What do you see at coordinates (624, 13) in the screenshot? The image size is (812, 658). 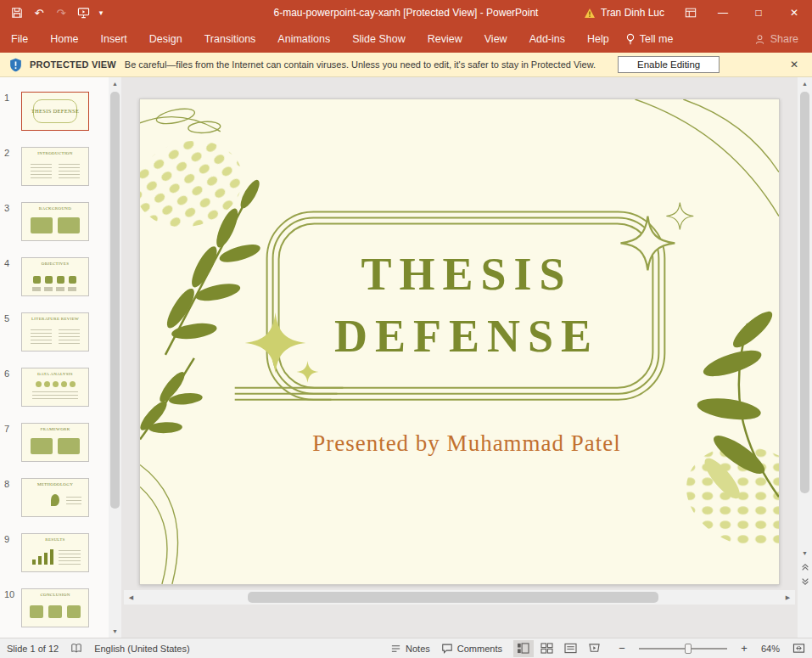 I see `account-button: Tran Dinh Luc` at bounding box center [624, 13].